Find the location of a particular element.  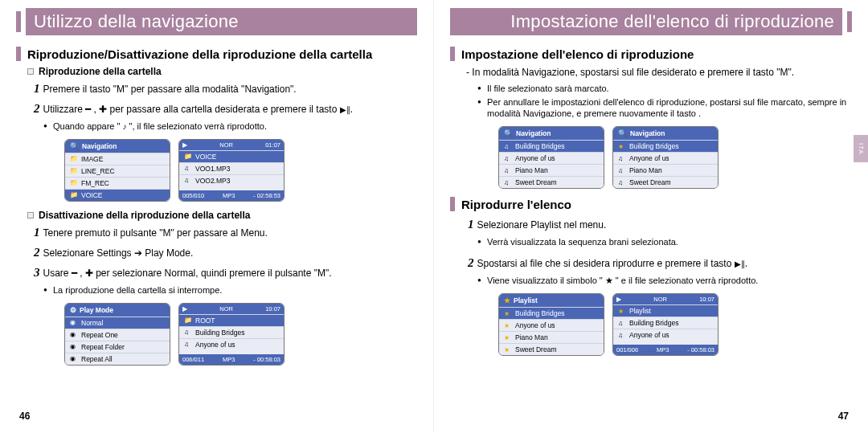

gear-icon: ⚙ is located at coordinates (73, 310).